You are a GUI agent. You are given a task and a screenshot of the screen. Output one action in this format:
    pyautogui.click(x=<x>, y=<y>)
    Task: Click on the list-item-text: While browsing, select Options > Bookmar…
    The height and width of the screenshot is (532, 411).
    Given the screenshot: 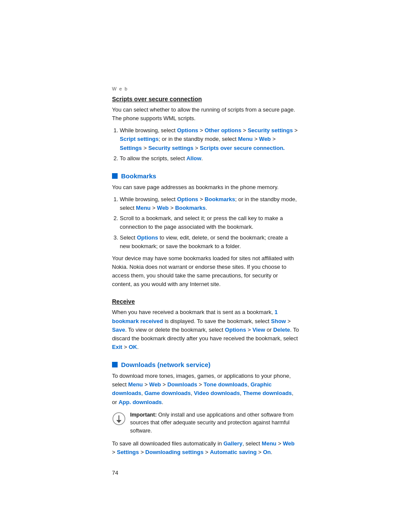 What is the action you would take?
    pyautogui.click(x=209, y=203)
    